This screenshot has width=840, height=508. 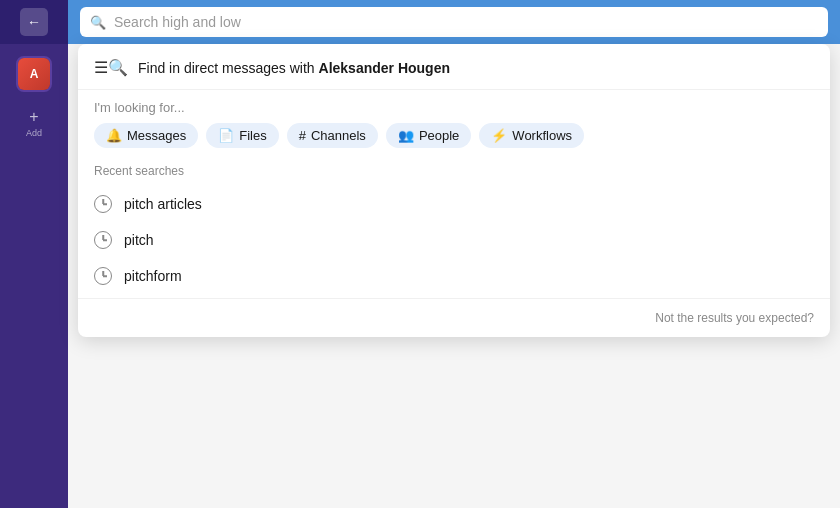 What do you see at coordinates (34, 133) in the screenshot?
I see `add-label: Add` at bounding box center [34, 133].